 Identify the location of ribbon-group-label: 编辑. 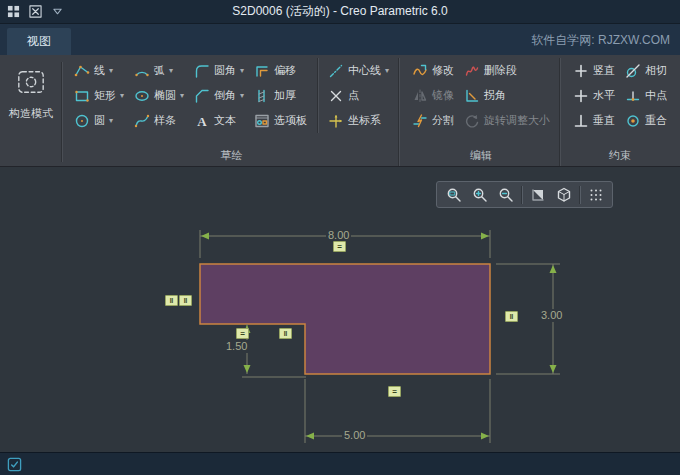
(481, 155).